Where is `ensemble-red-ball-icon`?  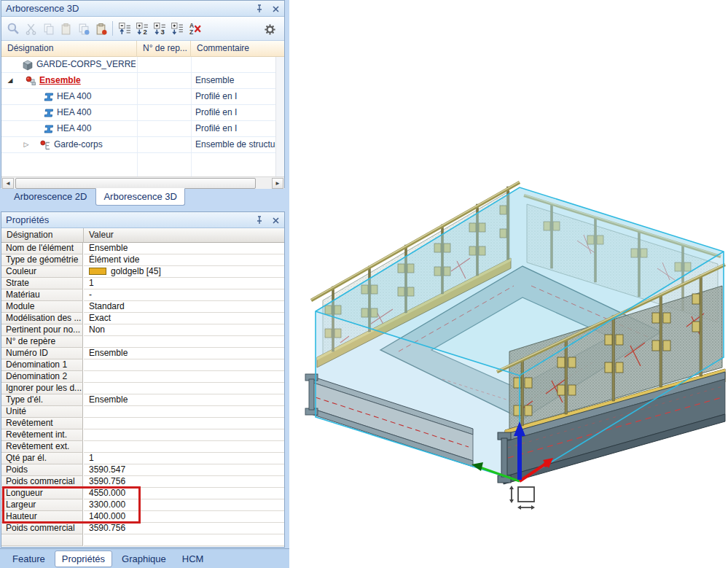 ensemble-red-ball-icon is located at coordinates (31, 81).